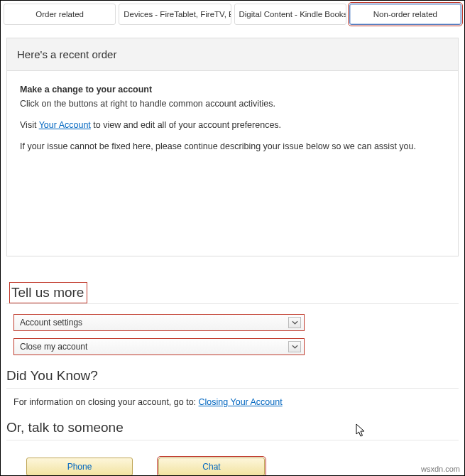 The height and width of the screenshot is (476, 465). What do you see at coordinates (405, 14) in the screenshot?
I see `tab-non-order-related: Non-order related` at bounding box center [405, 14].